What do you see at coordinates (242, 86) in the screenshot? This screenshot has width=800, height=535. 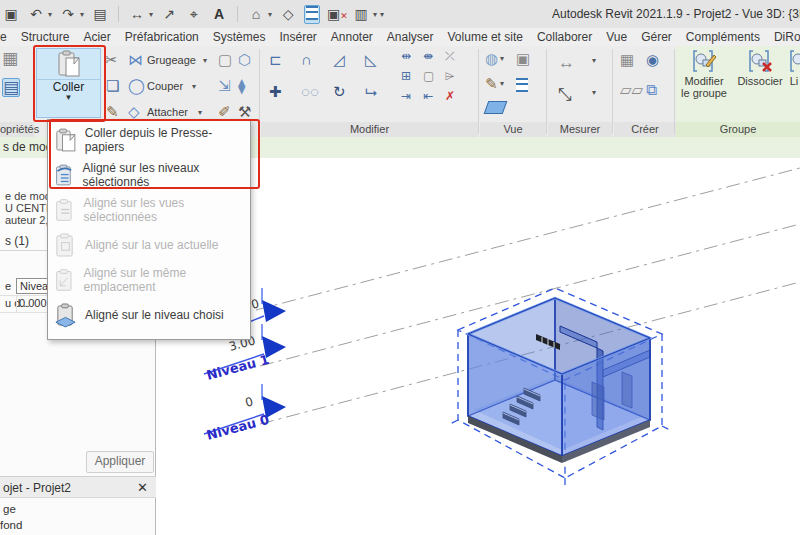 I see `offset-icon: ⧫` at bounding box center [242, 86].